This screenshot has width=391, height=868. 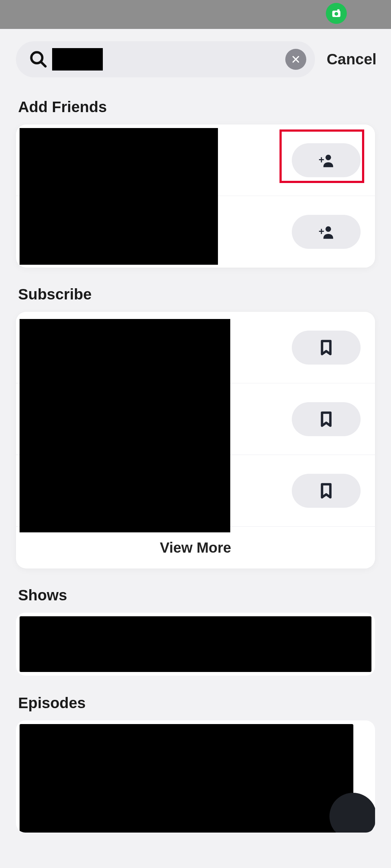 I want to click on friend-rows-redacted, so click(x=119, y=196).